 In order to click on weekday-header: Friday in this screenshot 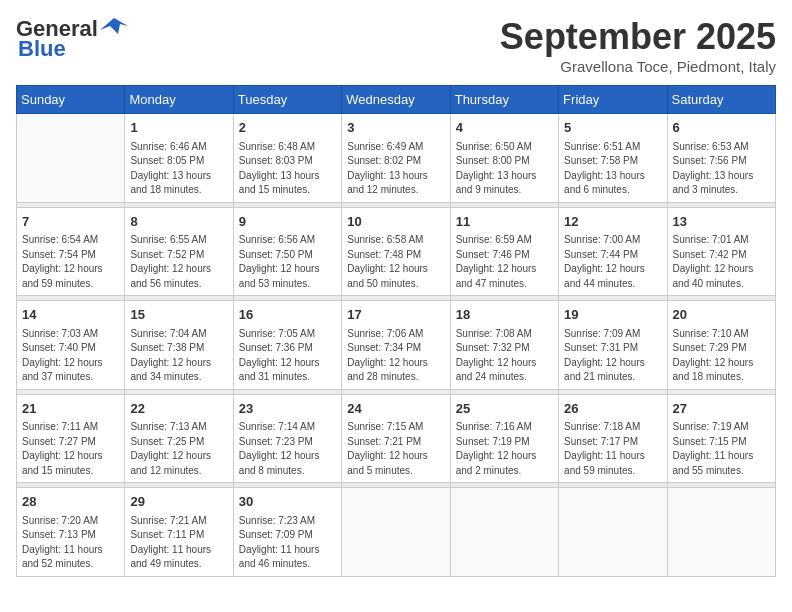, I will do `click(613, 100)`.